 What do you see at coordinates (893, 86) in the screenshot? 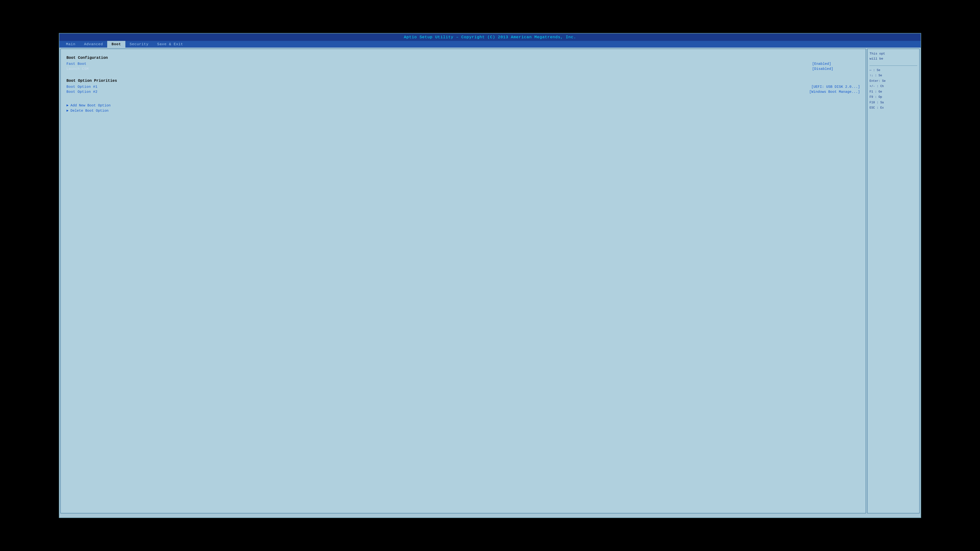
I see `key-plusminus: +/- : Ch` at bounding box center [893, 86].